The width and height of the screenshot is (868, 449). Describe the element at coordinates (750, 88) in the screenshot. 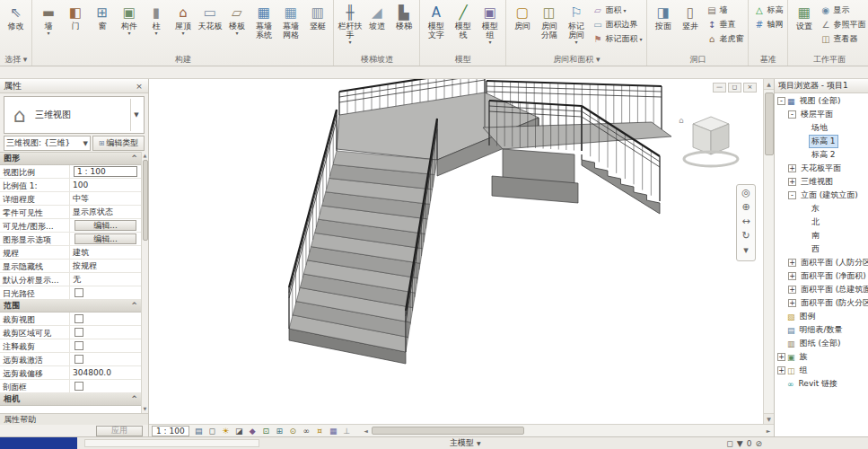

I see `close-view-icon: ×` at that location.